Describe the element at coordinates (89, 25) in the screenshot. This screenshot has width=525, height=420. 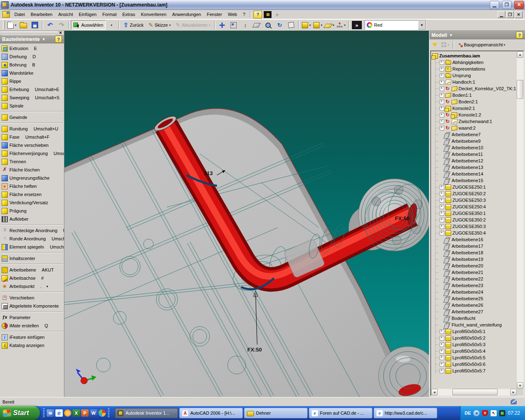
I see `select-button: Auswählen` at that location.